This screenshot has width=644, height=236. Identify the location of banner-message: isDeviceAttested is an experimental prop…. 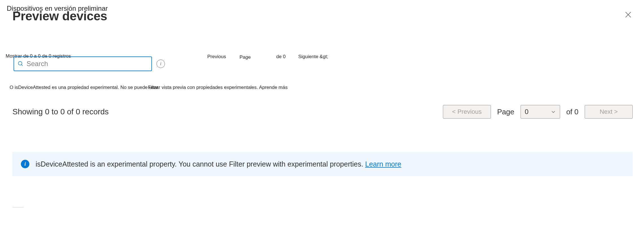
(201, 164).